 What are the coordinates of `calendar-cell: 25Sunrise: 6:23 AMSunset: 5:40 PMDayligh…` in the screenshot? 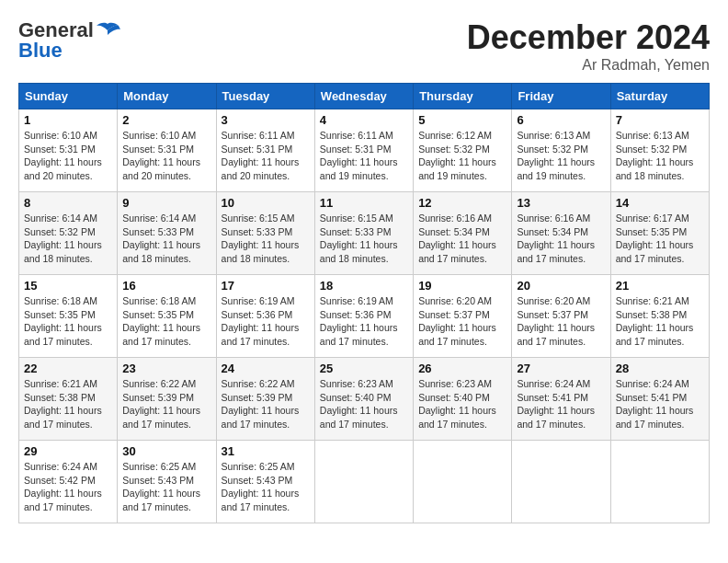 It's located at (364, 399).